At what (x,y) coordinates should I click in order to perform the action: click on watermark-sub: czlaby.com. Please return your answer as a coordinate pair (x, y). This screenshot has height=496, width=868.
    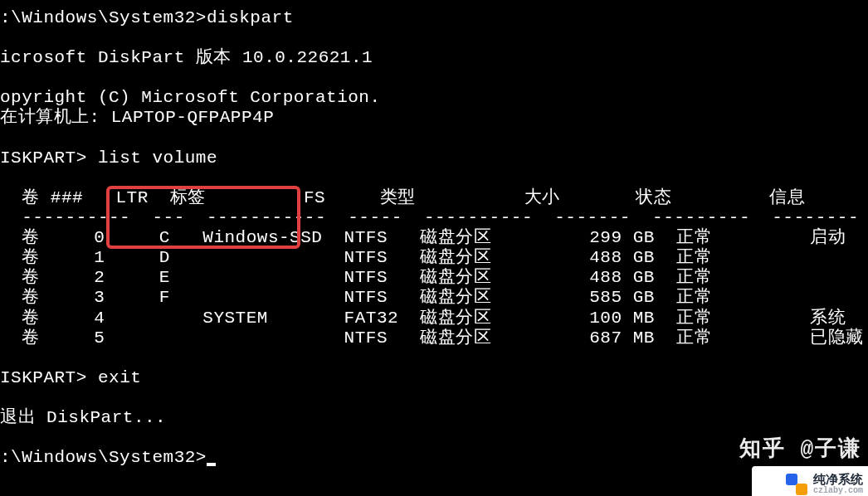
    Looking at the image, I should click on (838, 491).